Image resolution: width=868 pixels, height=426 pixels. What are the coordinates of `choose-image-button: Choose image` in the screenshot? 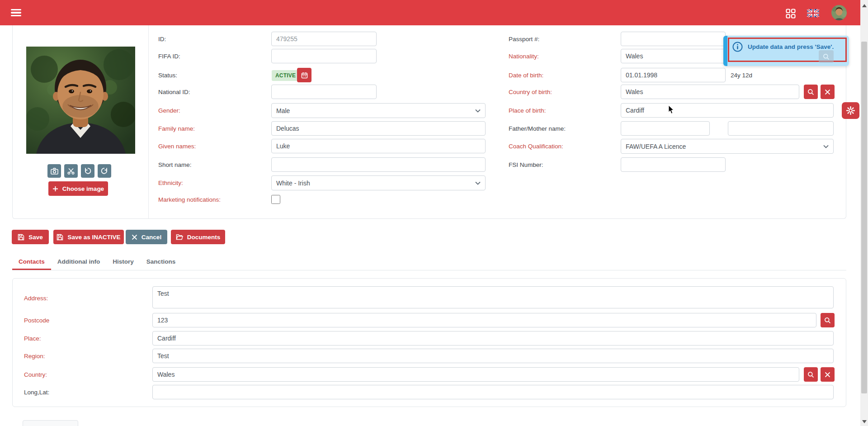 It's located at (78, 189).